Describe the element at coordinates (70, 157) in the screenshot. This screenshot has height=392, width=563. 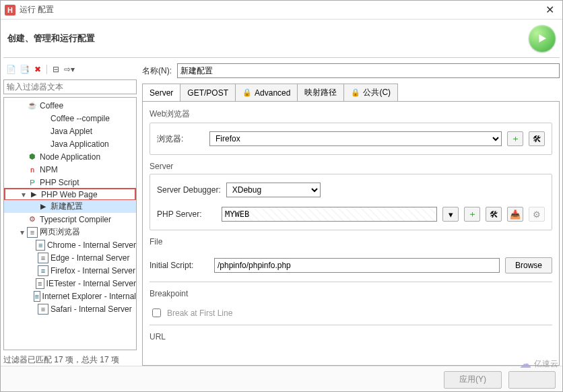
I see `tree-item-label: Node Application` at that location.